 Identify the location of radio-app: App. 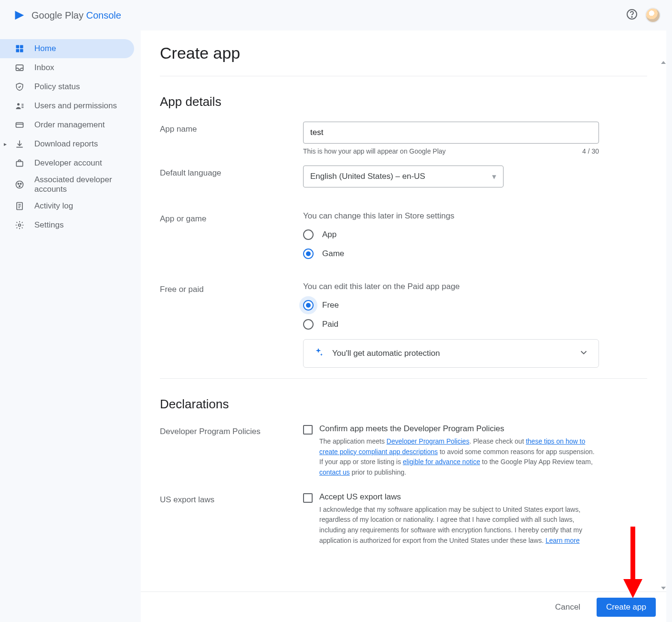
(451, 235).